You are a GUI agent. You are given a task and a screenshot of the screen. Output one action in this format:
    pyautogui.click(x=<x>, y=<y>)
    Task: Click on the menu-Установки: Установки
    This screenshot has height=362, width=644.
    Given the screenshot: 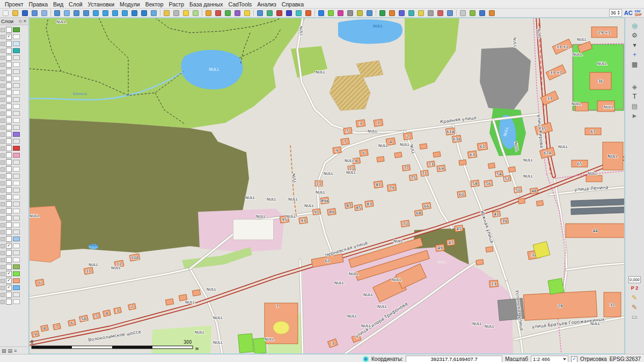 What is the action you would take?
    pyautogui.click(x=101, y=4)
    